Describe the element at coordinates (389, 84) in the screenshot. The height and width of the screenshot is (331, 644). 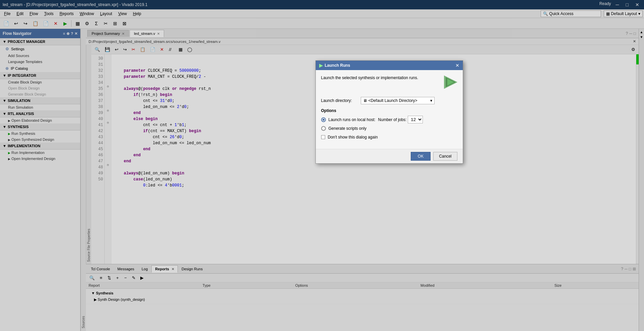
I see `dialog-description-row: Launch the selected synthesis or impleme…` at that location.